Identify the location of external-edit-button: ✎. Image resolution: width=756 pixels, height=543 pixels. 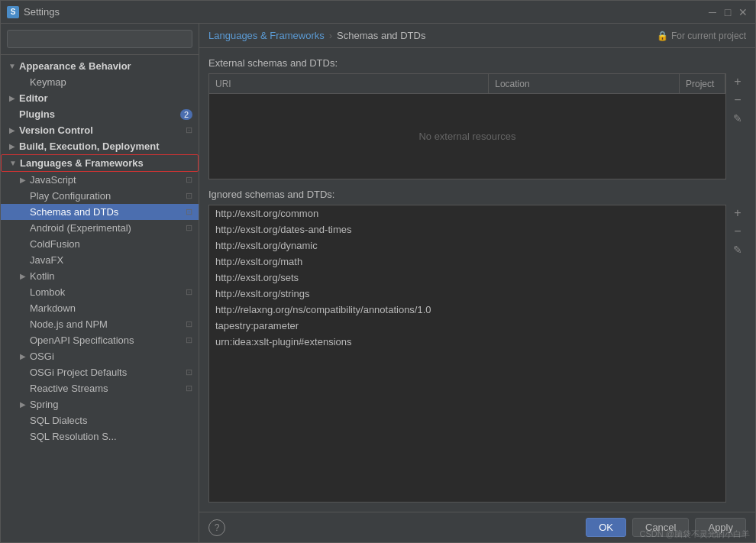
(738, 118).